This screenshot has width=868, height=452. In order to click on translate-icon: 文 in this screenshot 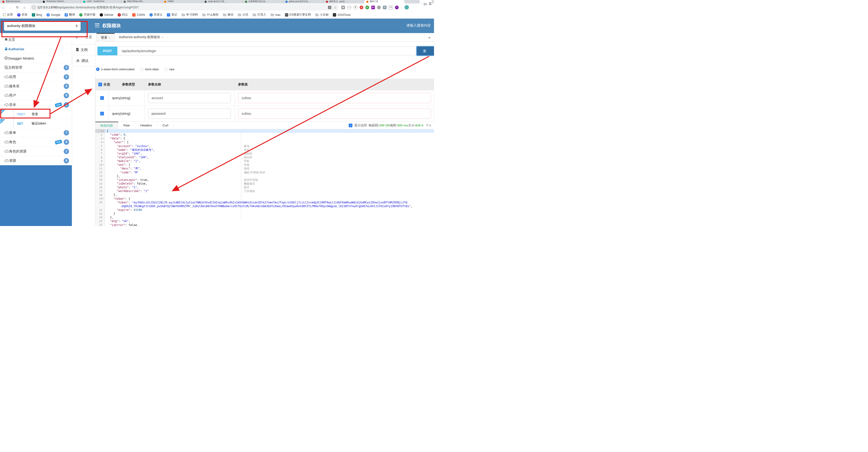, I will do `click(330, 7)`.